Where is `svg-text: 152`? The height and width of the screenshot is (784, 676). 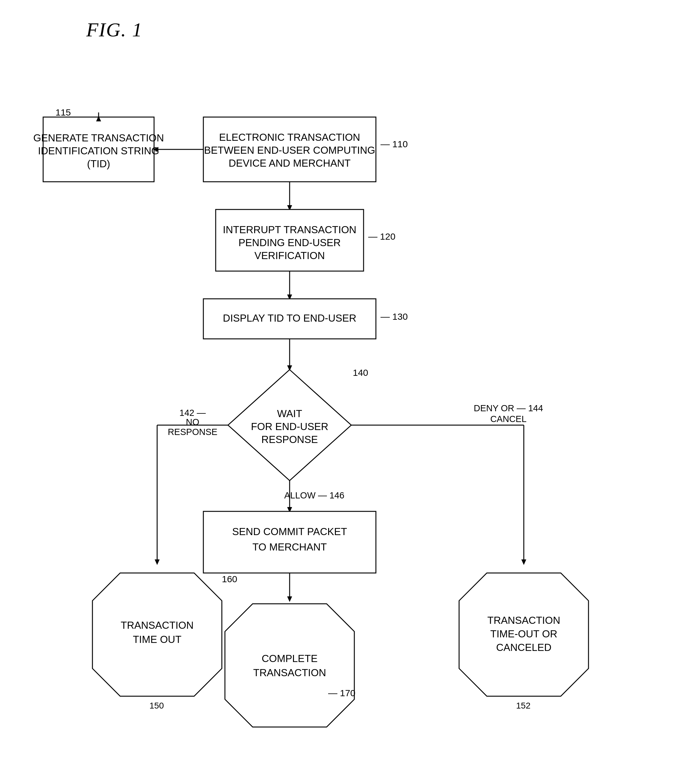
svg-text: 152 is located at coordinates (523, 705).